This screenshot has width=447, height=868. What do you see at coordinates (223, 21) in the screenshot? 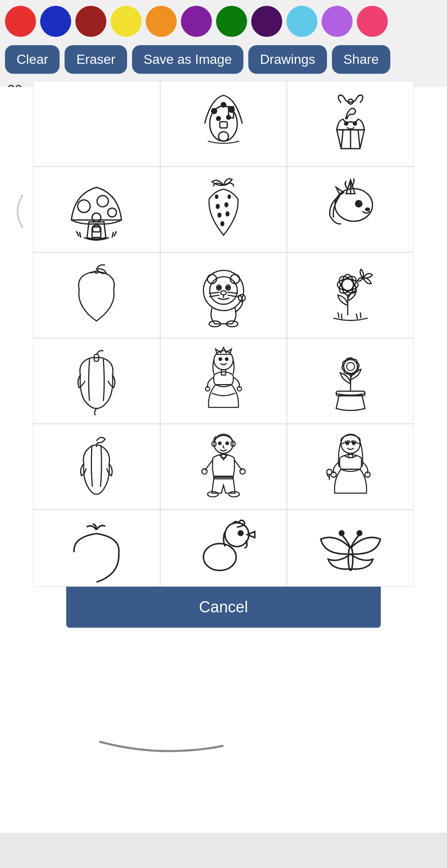
I see `color-palette` at bounding box center [223, 21].